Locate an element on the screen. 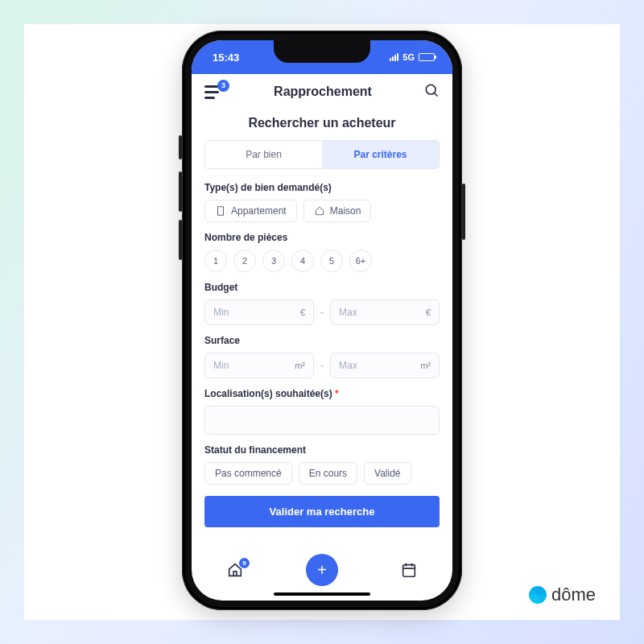 This screenshot has height=644, width=644. room-option-6plus: 6+ is located at coordinates (361, 261).